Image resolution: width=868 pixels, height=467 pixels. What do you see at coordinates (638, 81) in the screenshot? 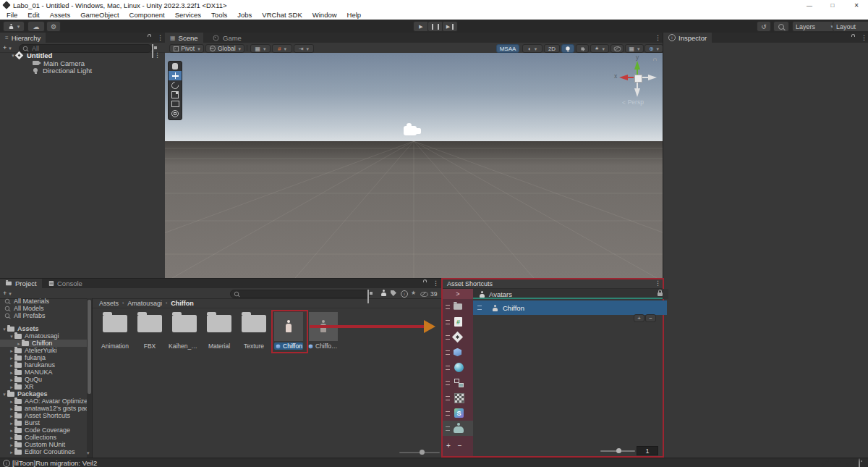
I see `orientation-gizmo: y x < Persp` at bounding box center [638, 81].